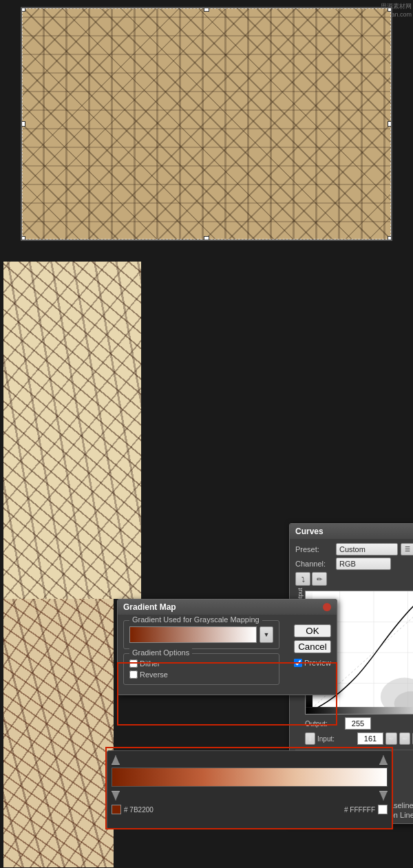 The width and height of the screenshot is (413, 868). Describe the element at coordinates (314, 549) in the screenshot. I see `preset-label: Preset:` at that location.